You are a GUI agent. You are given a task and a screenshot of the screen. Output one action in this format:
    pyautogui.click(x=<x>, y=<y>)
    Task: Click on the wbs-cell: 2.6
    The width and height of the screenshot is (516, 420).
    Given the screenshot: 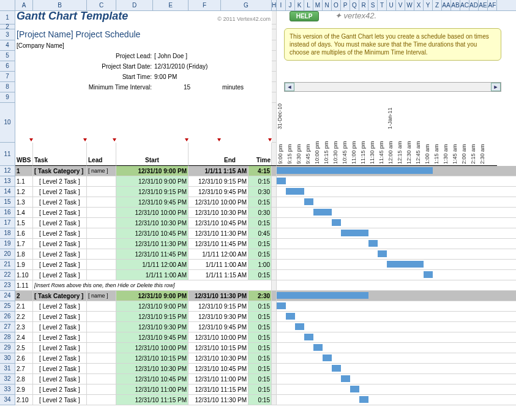 What is the action you would take?
    pyautogui.click(x=24, y=359)
    